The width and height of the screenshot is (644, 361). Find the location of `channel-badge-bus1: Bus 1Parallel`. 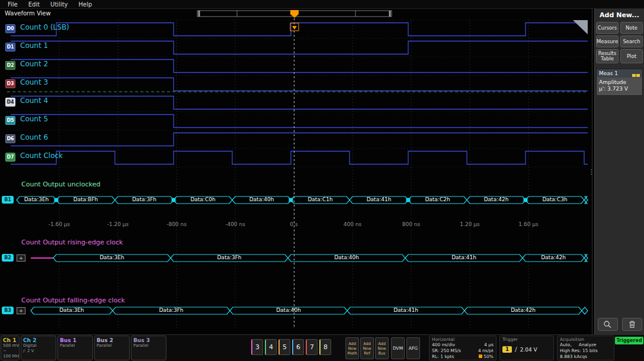

channel-badge-bus1: Bus 1Parallel is located at coordinates (75, 348).